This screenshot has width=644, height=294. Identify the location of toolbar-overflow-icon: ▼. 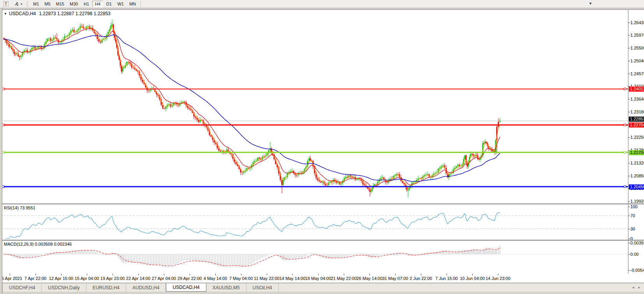
(590, 4).